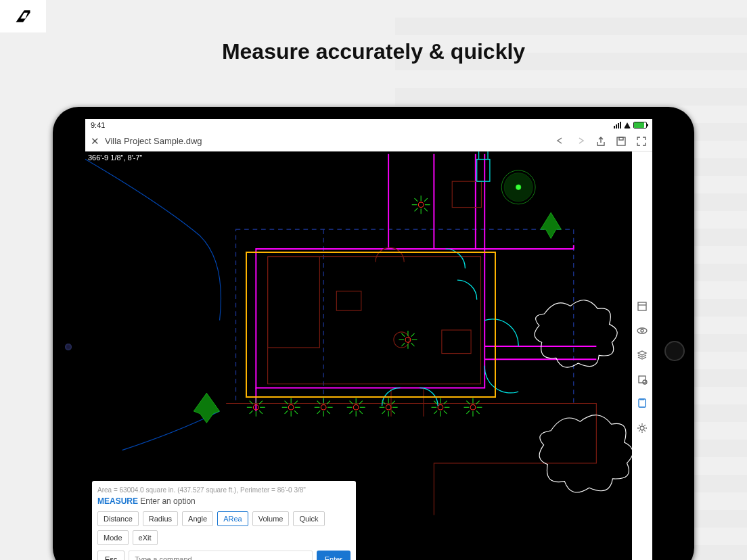 The width and height of the screenshot is (747, 560). I want to click on cmd-option-volume: Volume, so click(271, 519).